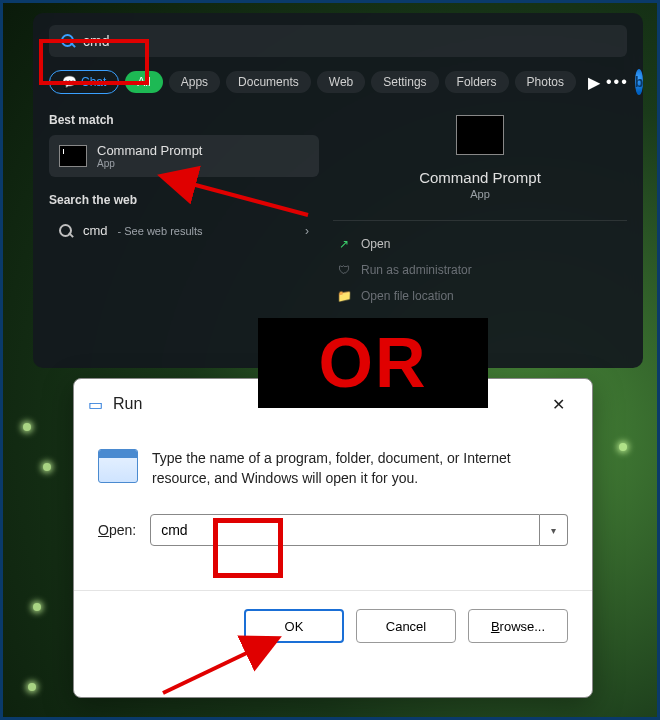 Image resolution: width=660 pixels, height=720 pixels. What do you see at coordinates (404, 82) in the screenshot?
I see `tab-settings: Settings` at bounding box center [404, 82].